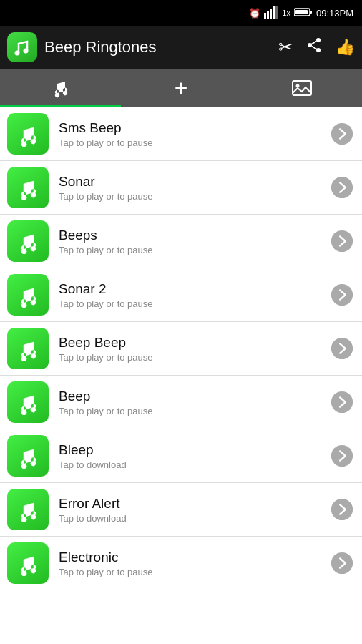 Image resolution: width=362 pixels, height=644 pixels. I want to click on ringtone-info: Sonar Tap to play or to pause, so click(189, 187).